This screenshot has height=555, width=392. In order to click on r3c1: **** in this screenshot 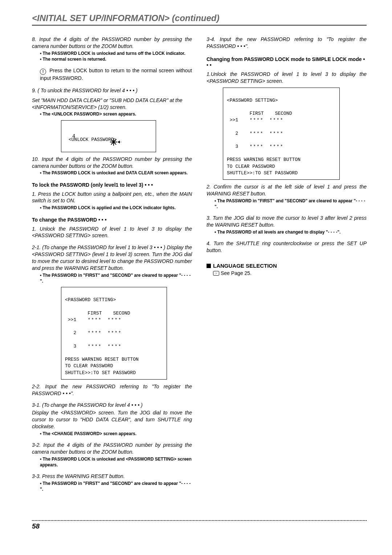, I will do `click(94, 347)`.